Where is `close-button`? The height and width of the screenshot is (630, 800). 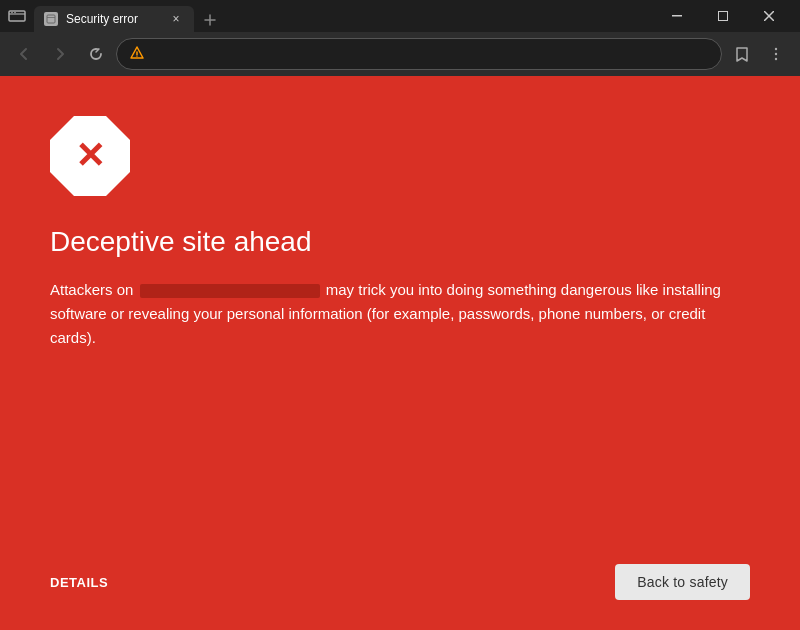
close-button is located at coordinates (769, 16).